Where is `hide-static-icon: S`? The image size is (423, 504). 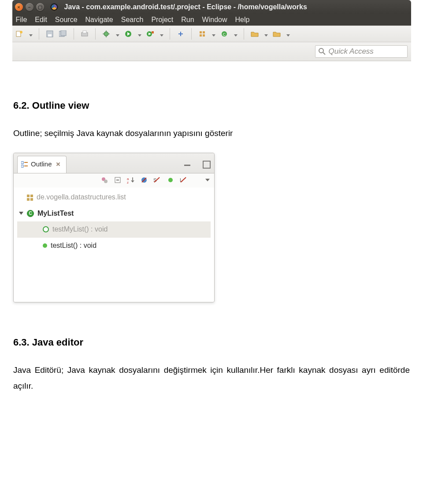 hide-static-icon: S is located at coordinates (157, 180).